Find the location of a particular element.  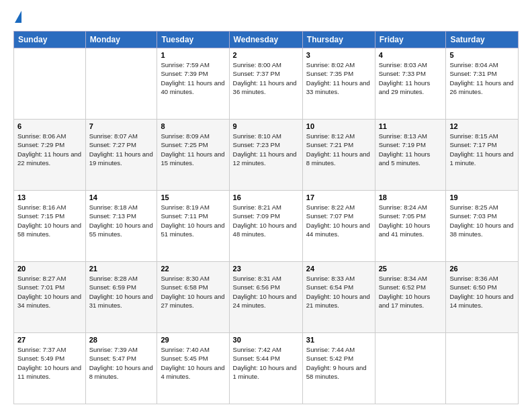

calendar-cell: 29Sunrise: 7:40 AM Sunset: 5:45 PM Dayli… is located at coordinates (193, 369).